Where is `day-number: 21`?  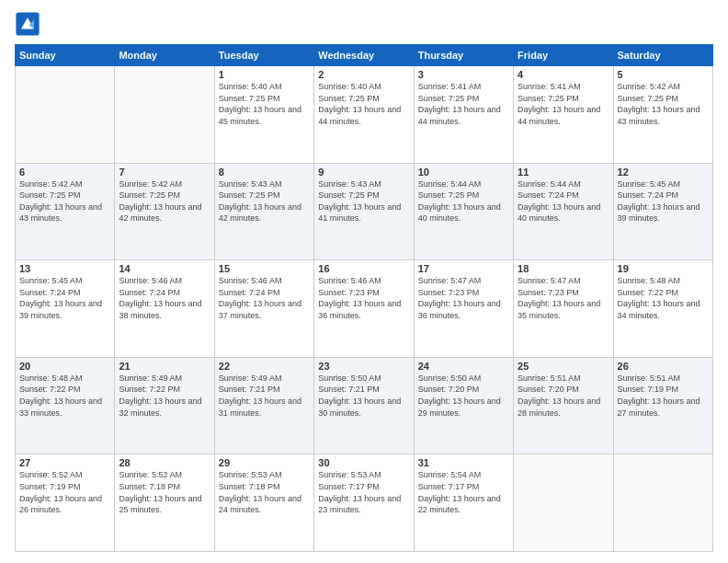 day-number: 21 is located at coordinates (164, 366).